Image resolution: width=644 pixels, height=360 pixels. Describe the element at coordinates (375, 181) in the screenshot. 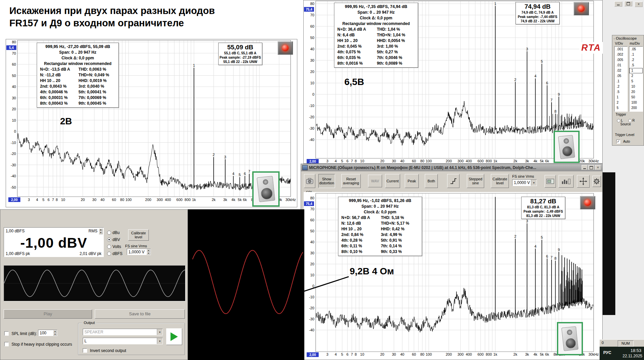

I see `wav-button: WAV` at that location.